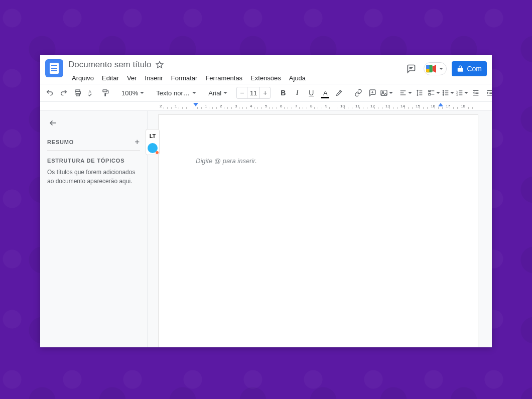  I want to click on spellcheck-button: A, so click(92, 93).